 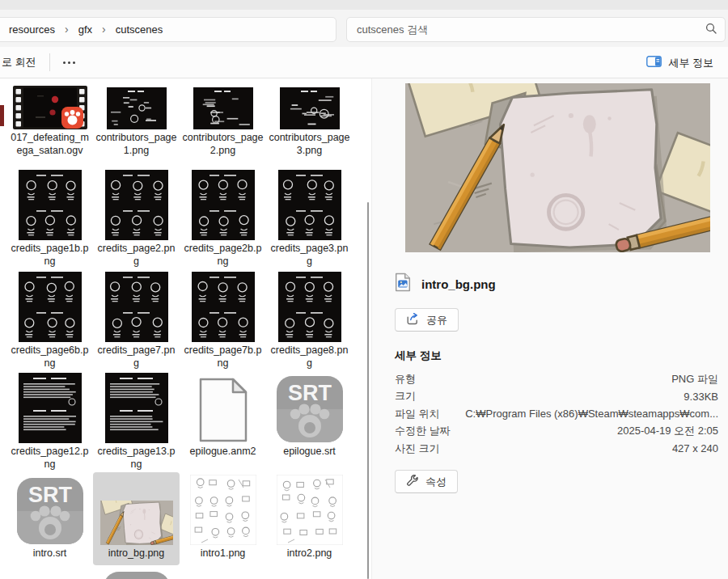 I want to click on file-tile-intro_bg.png: intro_bg.png, so click(x=136, y=519).